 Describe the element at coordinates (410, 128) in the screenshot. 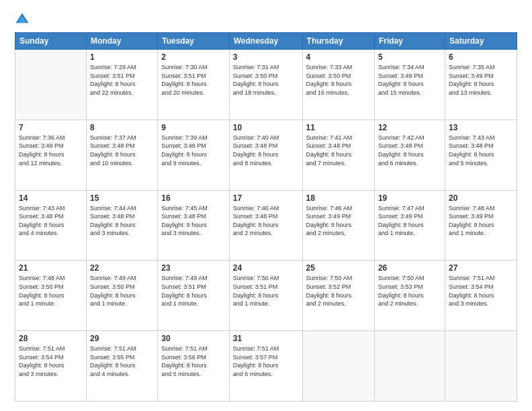

I see `day-number: 12` at that location.